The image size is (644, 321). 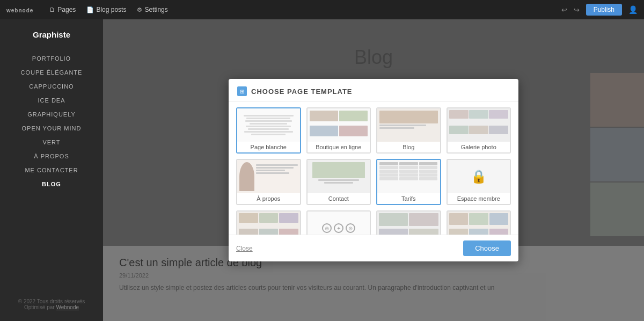 What do you see at coordinates (106, 10) in the screenshot?
I see `nav-blog: 📄 Blog posts` at bounding box center [106, 10].